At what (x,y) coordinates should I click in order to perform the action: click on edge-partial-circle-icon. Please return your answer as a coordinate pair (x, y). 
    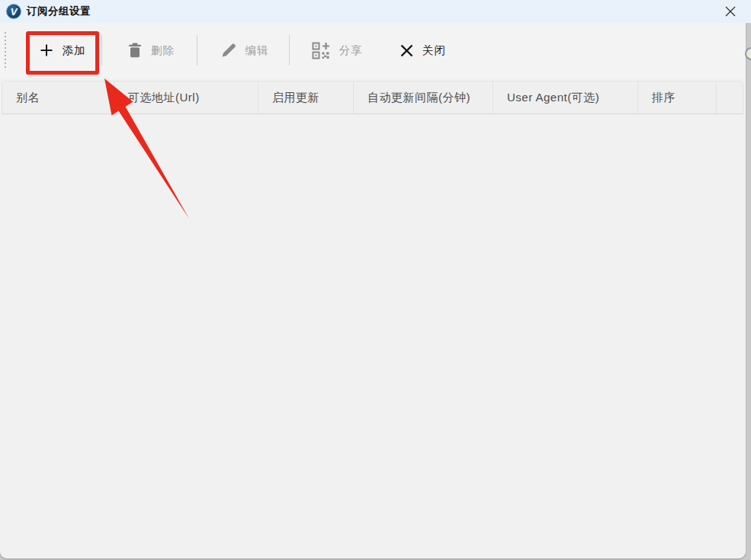
    Looking at the image, I should click on (748, 53).